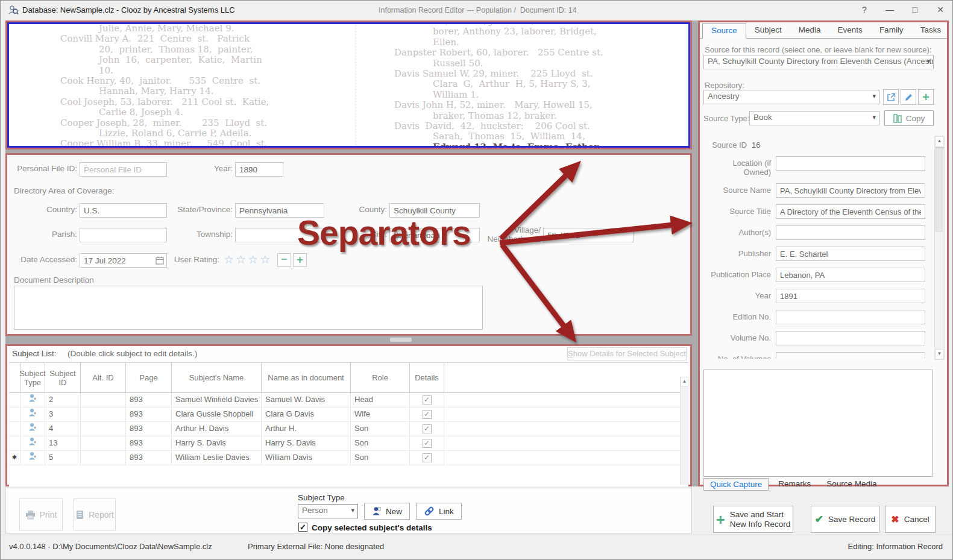 The width and height of the screenshot is (953, 560). Describe the element at coordinates (387, 511) in the screenshot. I see `new-subject-button: New` at that location.